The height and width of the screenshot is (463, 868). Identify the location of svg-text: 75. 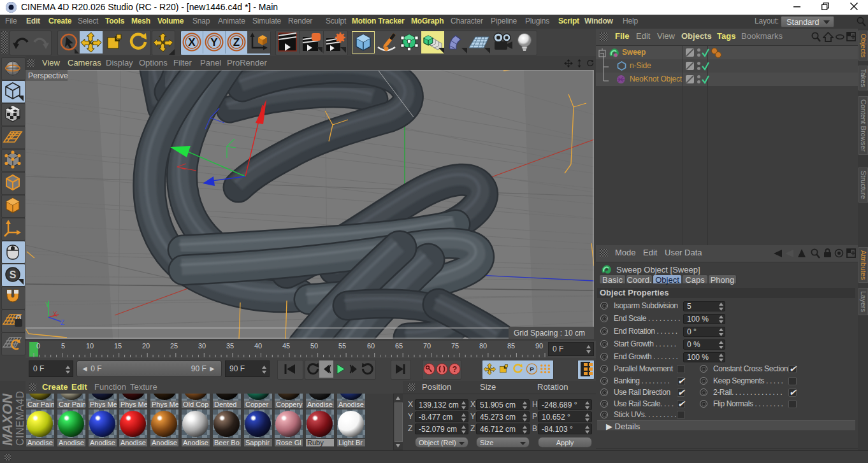
(455, 346).